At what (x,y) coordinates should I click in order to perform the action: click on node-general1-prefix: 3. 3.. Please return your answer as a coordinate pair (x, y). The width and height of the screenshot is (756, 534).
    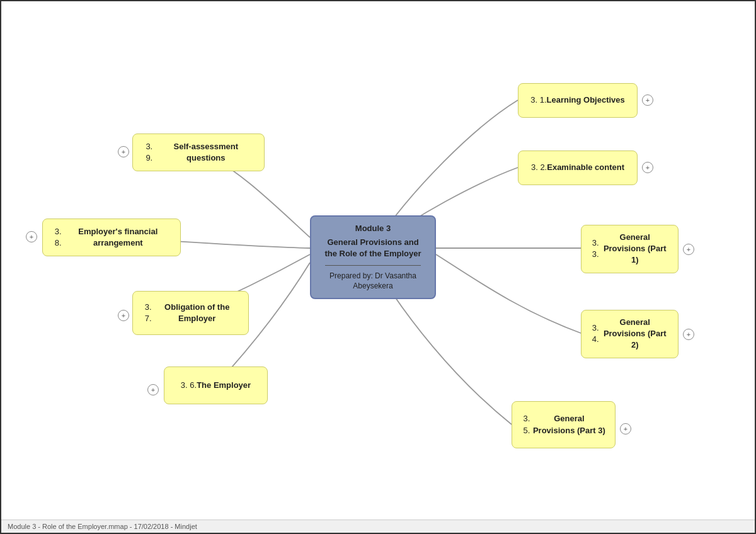
    Looking at the image, I should click on (595, 249).